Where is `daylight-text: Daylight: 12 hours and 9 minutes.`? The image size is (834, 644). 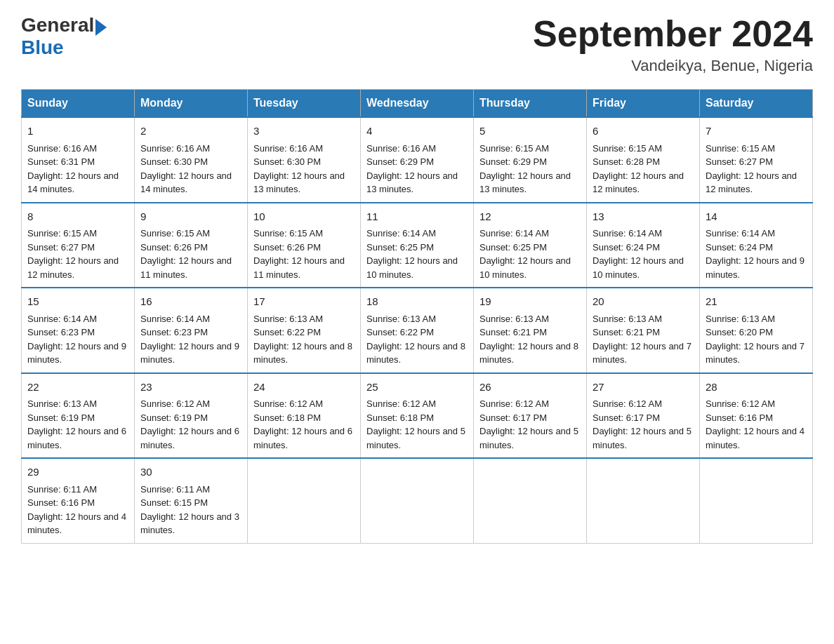 daylight-text: Daylight: 12 hours and 9 minutes. is located at coordinates (755, 268).